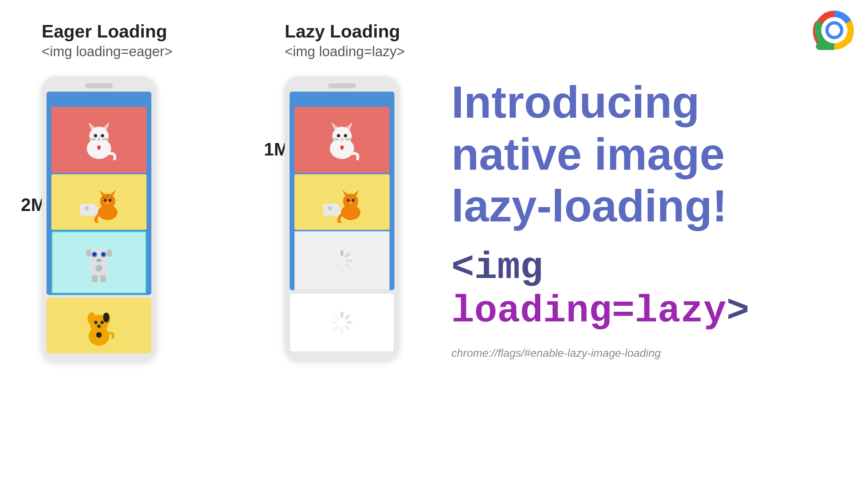 The image size is (868, 488). Describe the element at coordinates (342, 191) in the screenshot. I see `lazy-phone-screen` at that location.